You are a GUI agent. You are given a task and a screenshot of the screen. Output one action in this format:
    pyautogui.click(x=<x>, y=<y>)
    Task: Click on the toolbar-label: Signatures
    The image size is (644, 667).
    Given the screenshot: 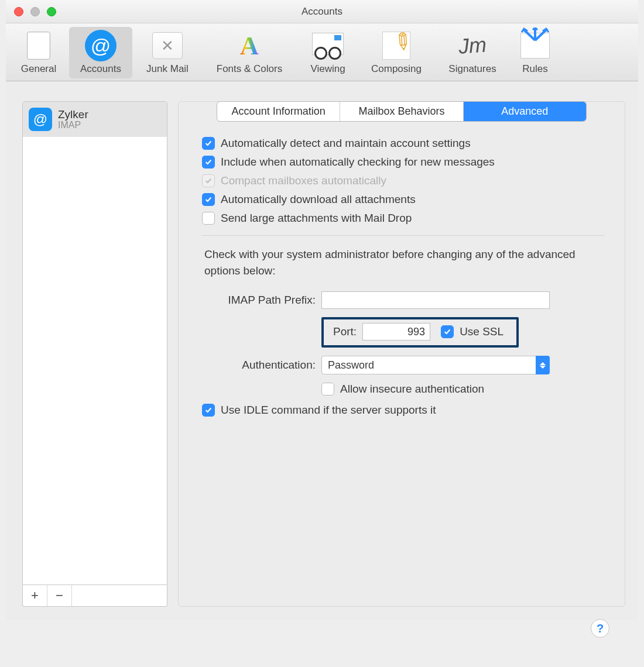 What is the action you would take?
    pyautogui.click(x=472, y=69)
    